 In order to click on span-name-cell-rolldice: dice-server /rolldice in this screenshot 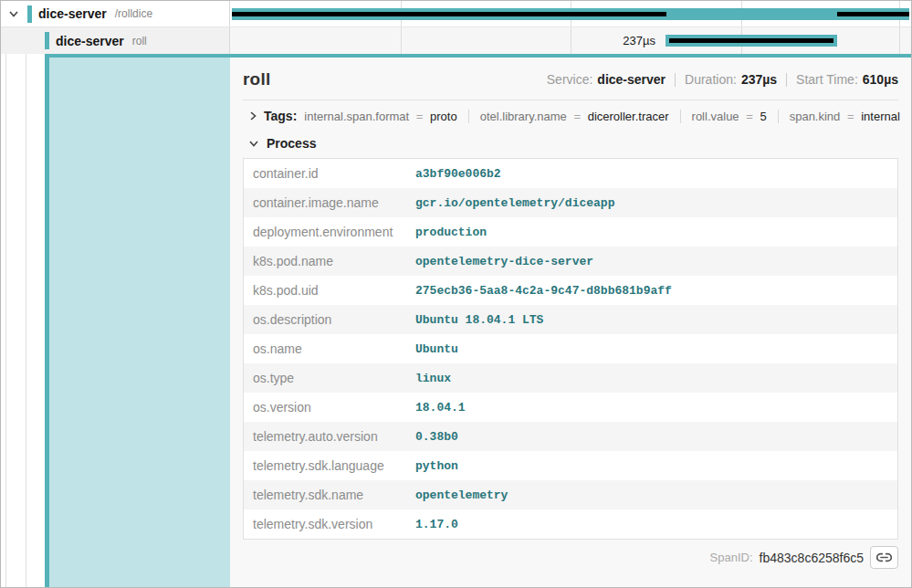, I will do `click(115, 14)`.